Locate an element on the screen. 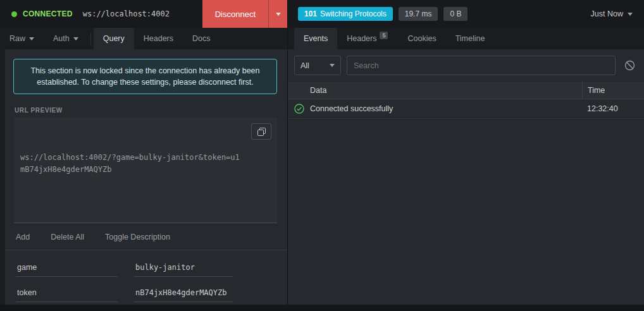  delete-all-button: Delete All is located at coordinates (67, 237).